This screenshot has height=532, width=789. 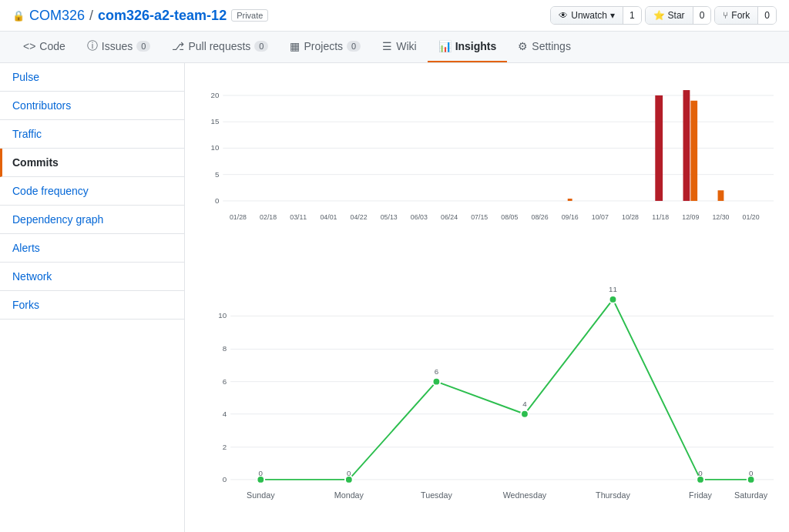 What do you see at coordinates (613, 289) in the screenshot?
I see `label-thursday: 11` at bounding box center [613, 289].